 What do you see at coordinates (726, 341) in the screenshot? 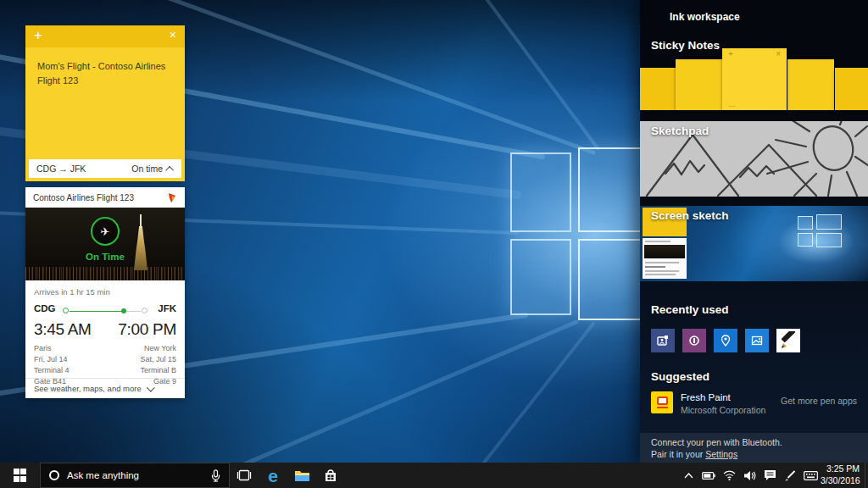
I see `recently-used-tiles` at bounding box center [726, 341].